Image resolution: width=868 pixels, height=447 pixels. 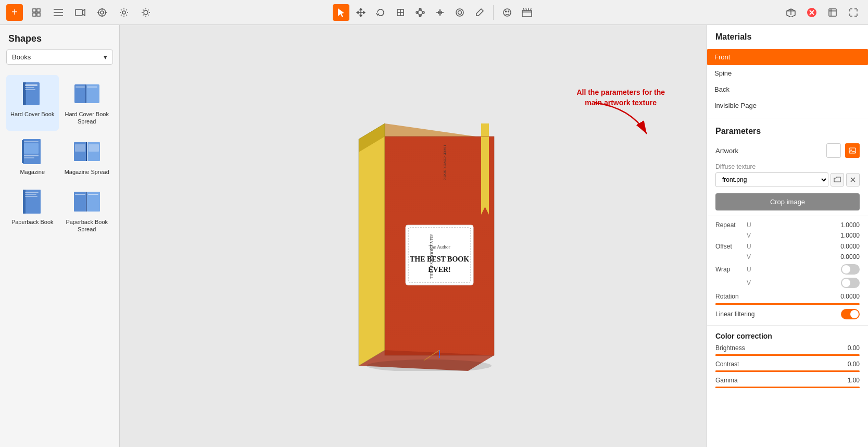 I want to click on wrap-u-toggle, so click(x=850, y=269).